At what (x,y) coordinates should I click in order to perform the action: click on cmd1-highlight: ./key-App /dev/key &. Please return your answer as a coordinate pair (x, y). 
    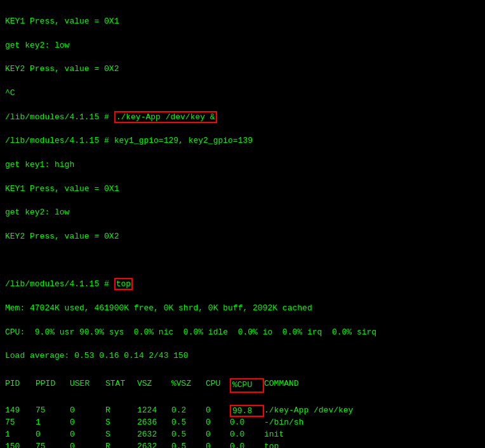
    Looking at the image, I should click on (166, 117).